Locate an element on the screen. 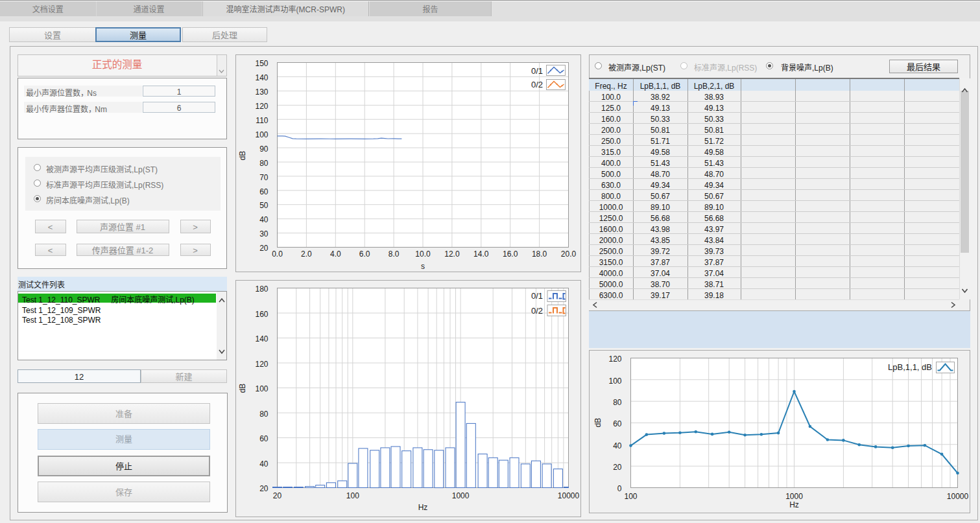  svg-text: 110 is located at coordinates (262, 119).